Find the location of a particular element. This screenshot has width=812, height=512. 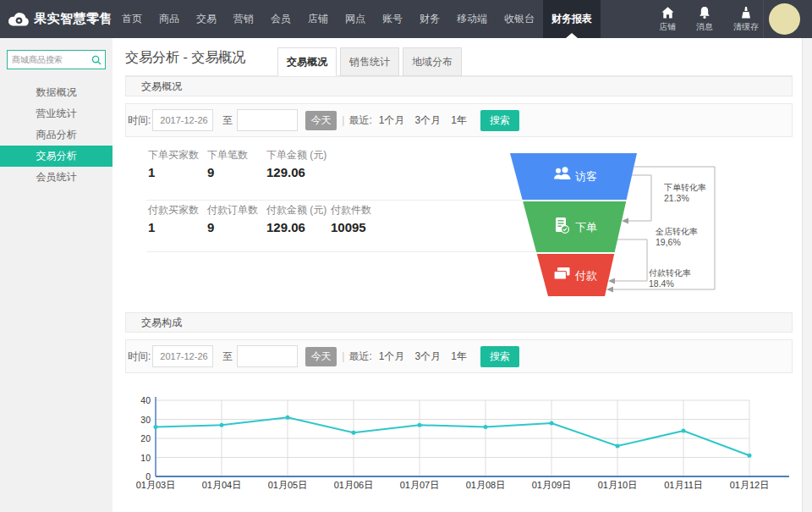

stat-label: 付款金额 (元) is located at coordinates (299, 210).